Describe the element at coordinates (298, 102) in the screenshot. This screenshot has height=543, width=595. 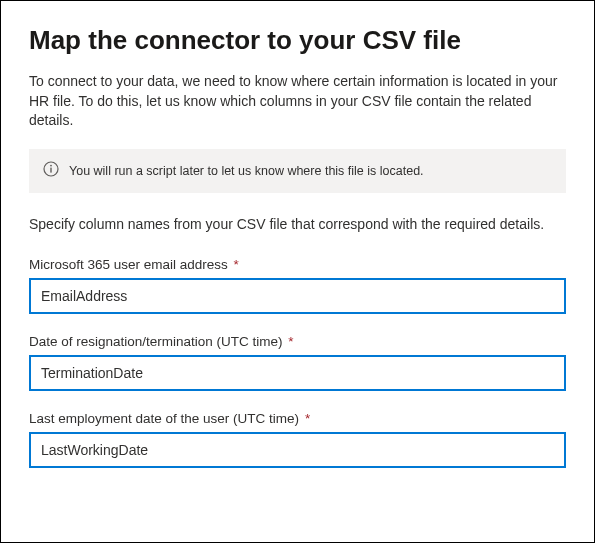
I see `intro-text: To connect to your data, we need to know…` at that location.